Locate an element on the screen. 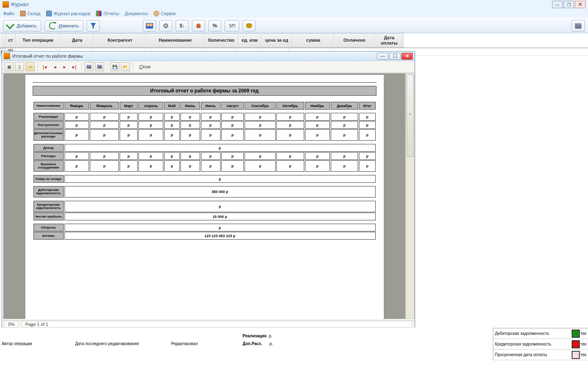  report-scrollbar is located at coordinates (410, 196).